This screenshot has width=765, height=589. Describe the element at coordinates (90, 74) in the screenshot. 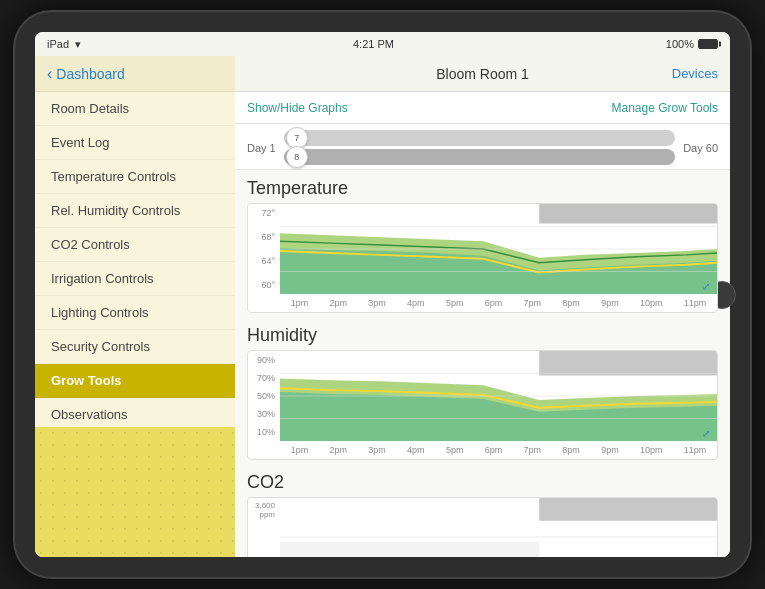

I see `sidebar-back-label: Dashboard` at that location.